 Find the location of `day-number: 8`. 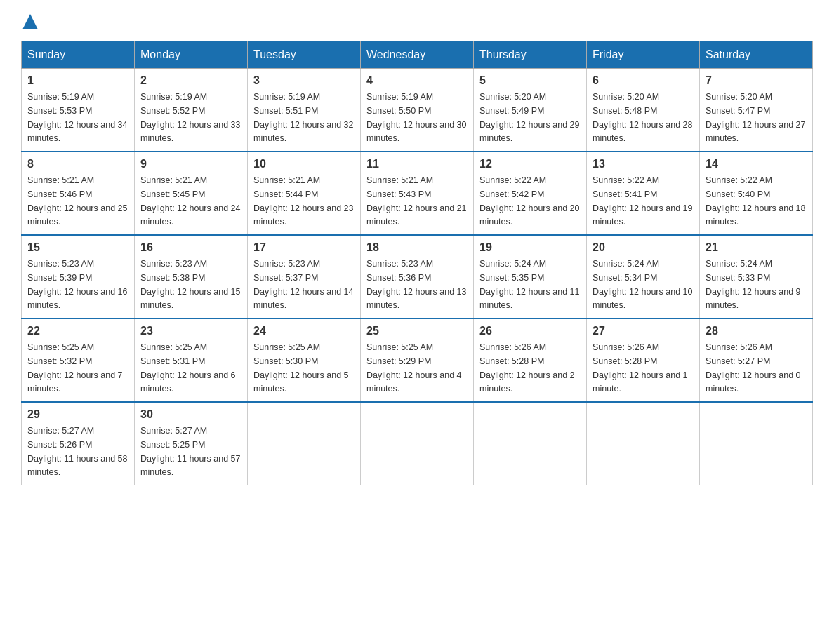

day-number: 8 is located at coordinates (78, 164).